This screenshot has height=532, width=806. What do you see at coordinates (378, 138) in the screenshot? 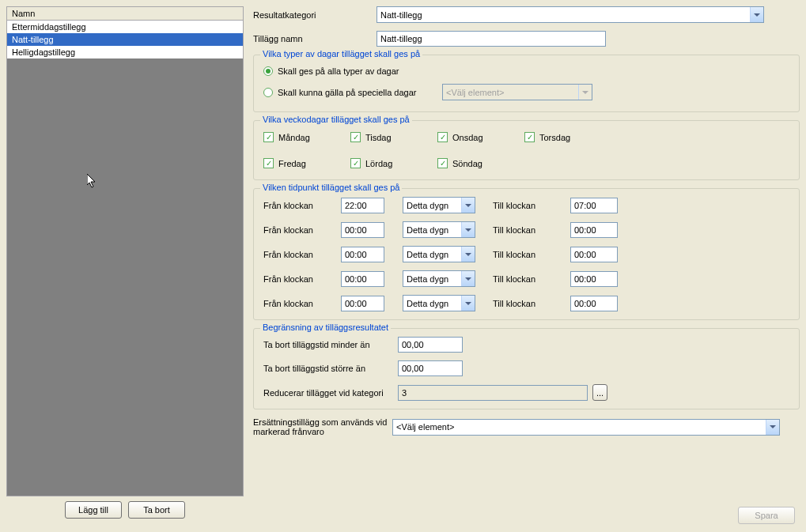
I see `label-tue: Tisdag` at bounding box center [378, 138].